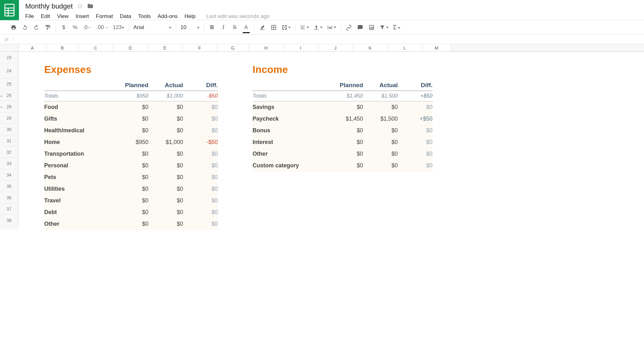 This screenshot has width=644, height=341. I want to click on col-header-E: E, so click(165, 48).